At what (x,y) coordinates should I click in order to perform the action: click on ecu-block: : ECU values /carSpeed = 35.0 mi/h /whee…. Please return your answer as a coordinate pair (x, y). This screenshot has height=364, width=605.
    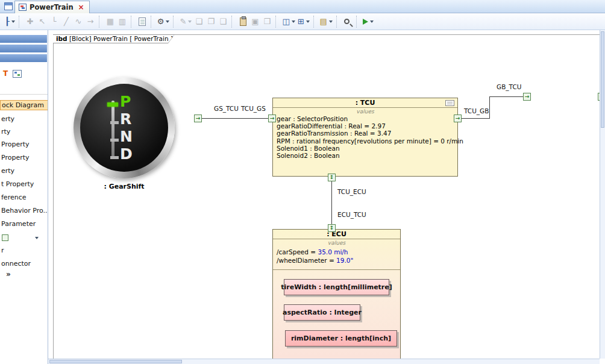
    Looking at the image, I should click on (336, 297).